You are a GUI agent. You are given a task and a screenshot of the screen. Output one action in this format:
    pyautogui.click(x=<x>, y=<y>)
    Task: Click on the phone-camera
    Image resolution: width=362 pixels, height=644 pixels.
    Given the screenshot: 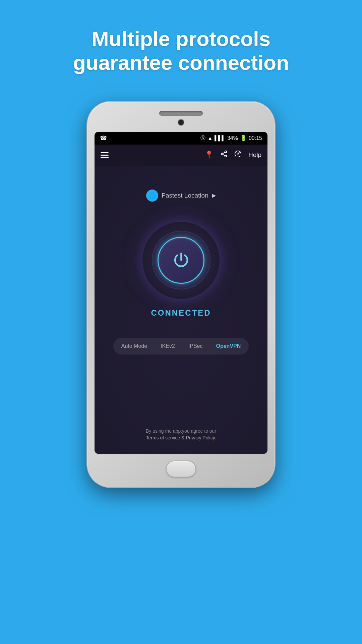 What is the action you would take?
    pyautogui.click(x=181, y=122)
    